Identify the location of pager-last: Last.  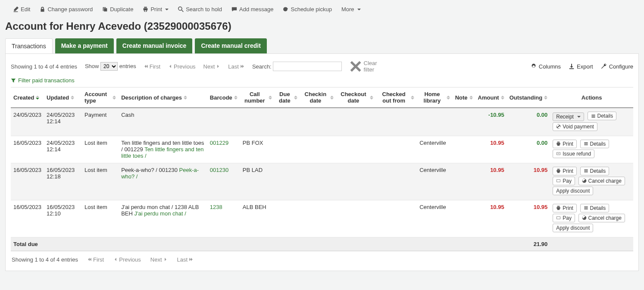
(236, 66).